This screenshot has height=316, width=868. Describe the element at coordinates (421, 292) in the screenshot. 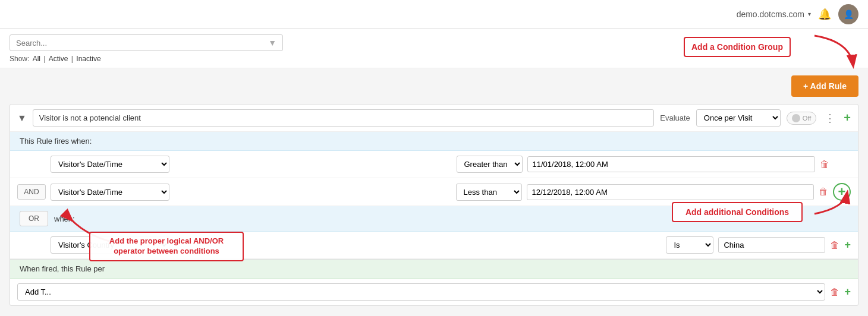

I see `add-trigger-select: Add T...` at that location.